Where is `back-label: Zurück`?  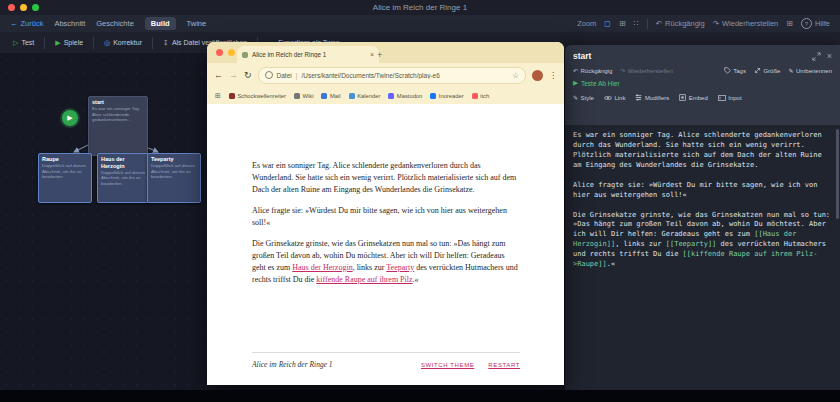 back-label: Zurück is located at coordinates (32, 24).